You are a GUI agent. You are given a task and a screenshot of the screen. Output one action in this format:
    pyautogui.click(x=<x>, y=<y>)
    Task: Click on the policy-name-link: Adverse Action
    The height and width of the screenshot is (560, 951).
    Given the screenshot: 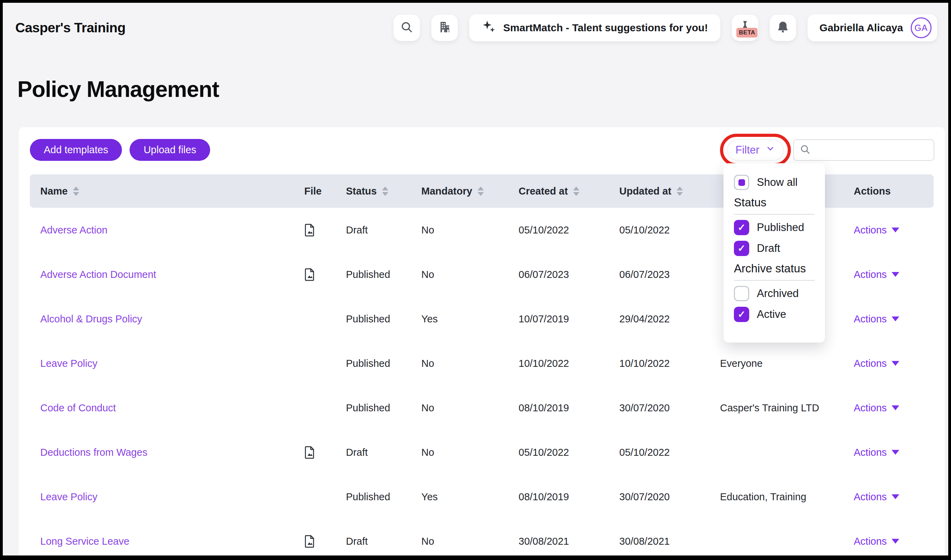 What is the action you would take?
    pyautogui.click(x=74, y=230)
    